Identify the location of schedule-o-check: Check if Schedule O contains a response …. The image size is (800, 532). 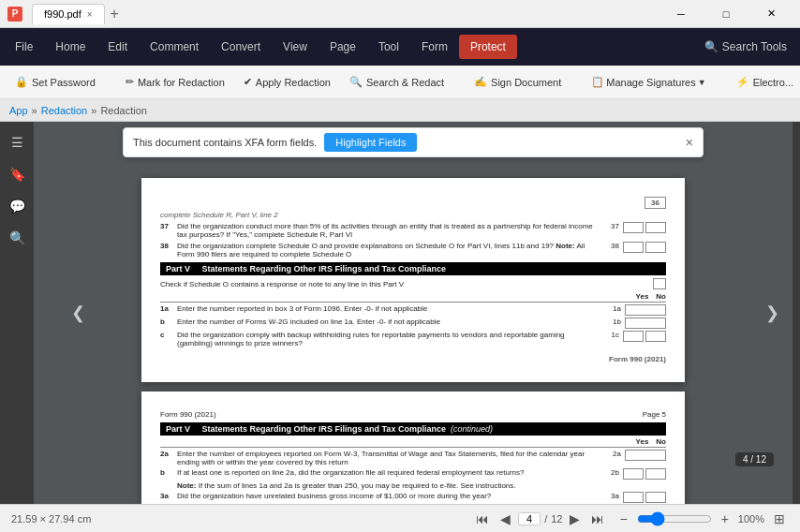
(413, 284).